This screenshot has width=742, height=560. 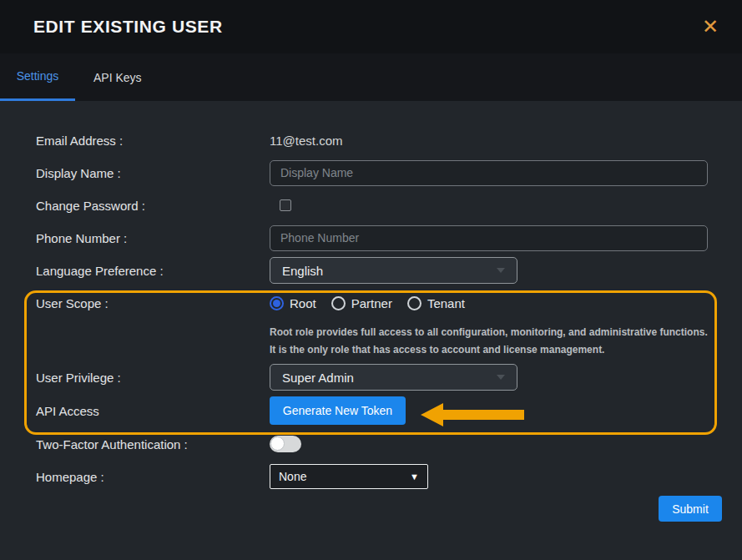 I want to click on email-row: Email Address : 11@test.com, so click(x=371, y=140).